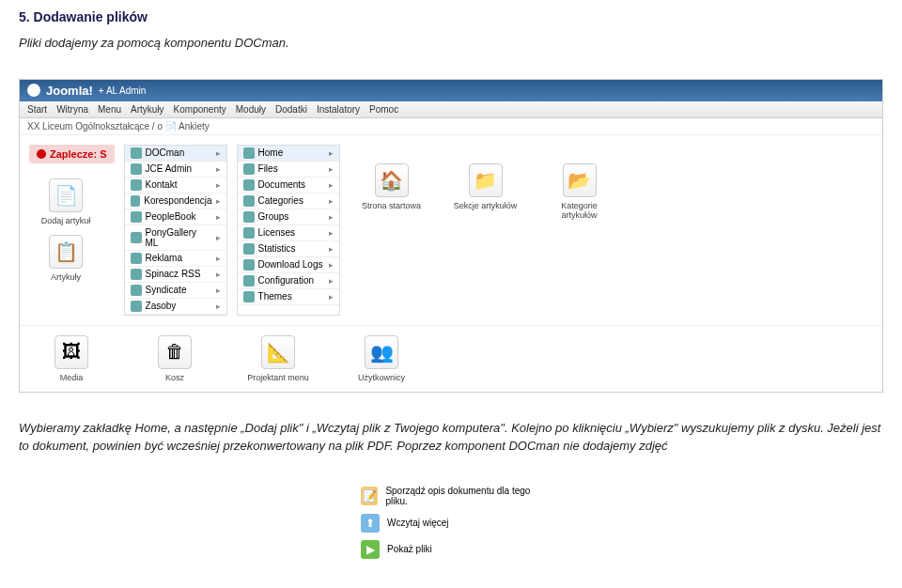  Describe the element at coordinates (288, 218) in the screenshot. I see `submenu-item: Groups▸` at that location.